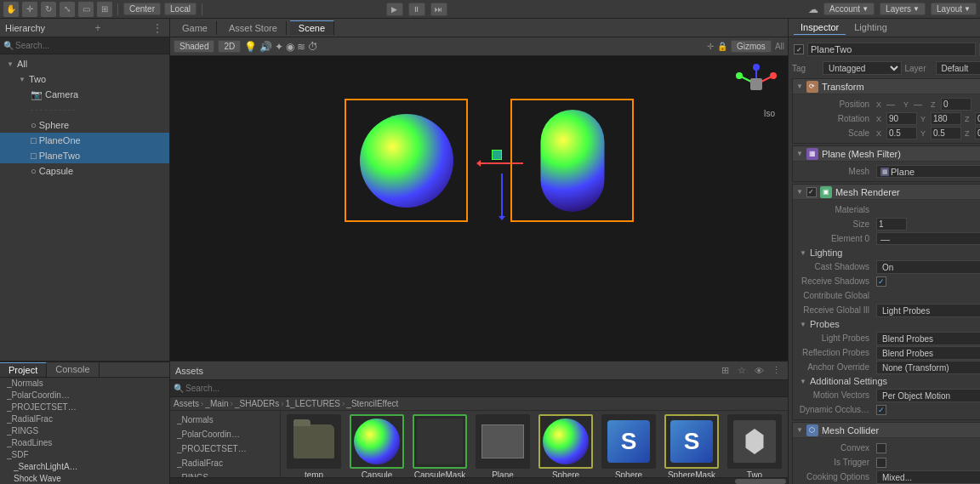 The image size is (980, 484). I want to click on move-tool-icon: ✛, so click(30, 9).